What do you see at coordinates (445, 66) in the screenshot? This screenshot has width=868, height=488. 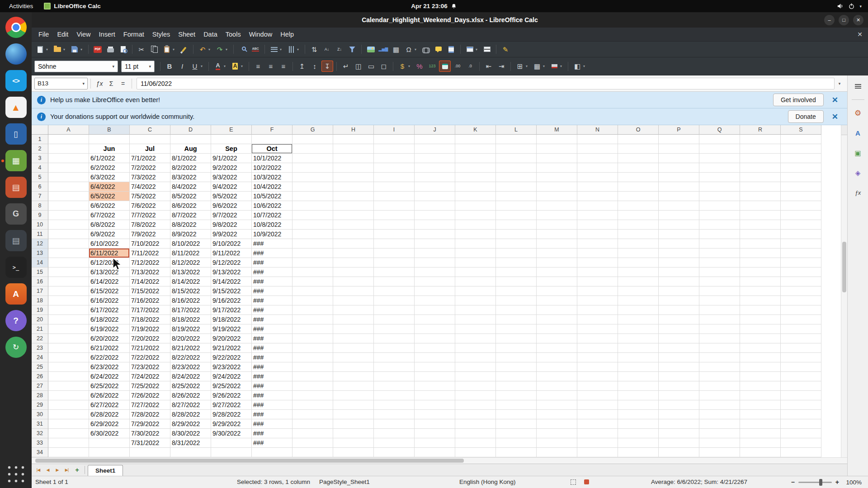 I see `date-format-icon` at bounding box center [445, 66].